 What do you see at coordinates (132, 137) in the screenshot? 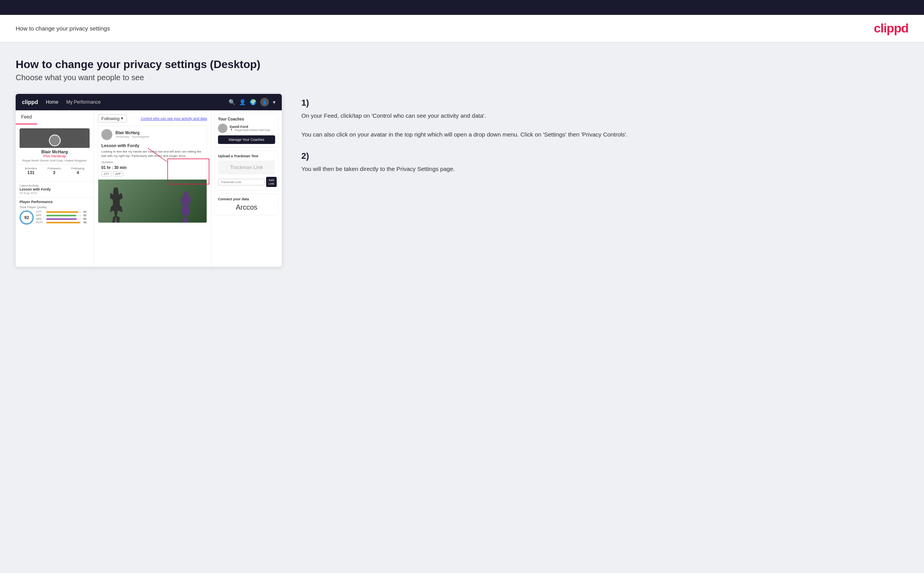
I see `activity-date: Yesterday · Sunningdale` at bounding box center [132, 137].